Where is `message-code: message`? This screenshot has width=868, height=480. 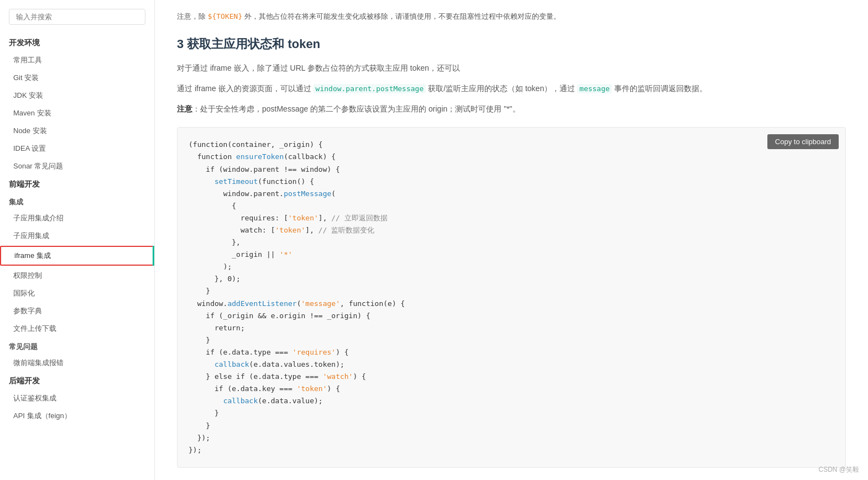 message-code: message is located at coordinates (595, 88).